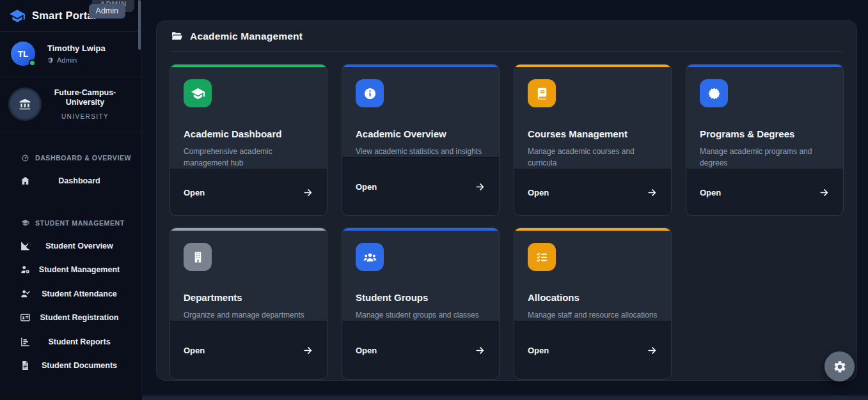  I want to click on user-name: Timothy Lwipa, so click(77, 49).